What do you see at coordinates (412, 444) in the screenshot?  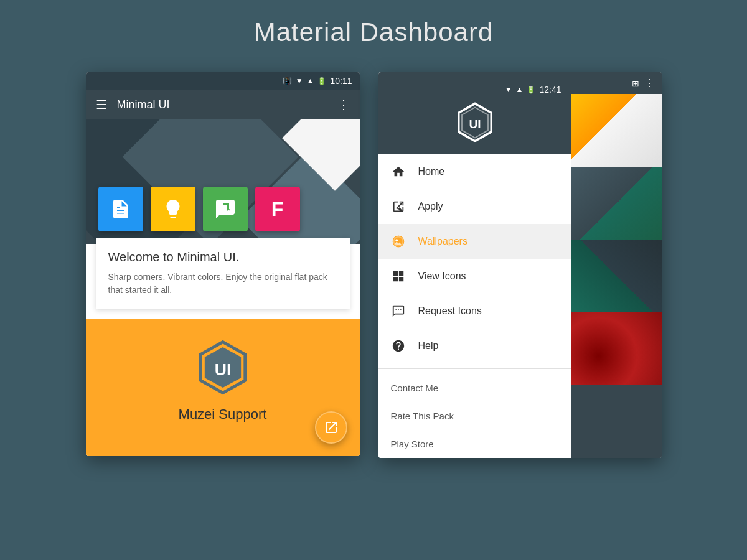 I see `drawer-playstore-label: Play Store` at bounding box center [412, 444].